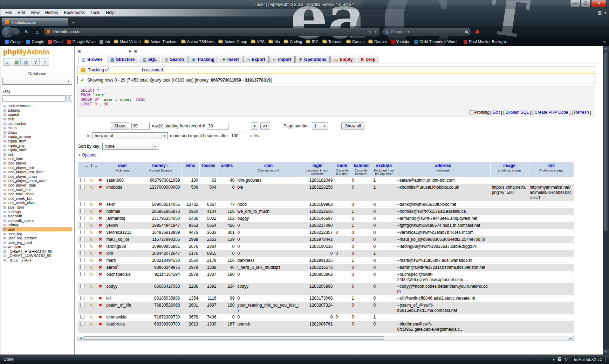 This screenshot has height=364, width=609. I want to click on page-number-select: 1 ▼, so click(320, 126).